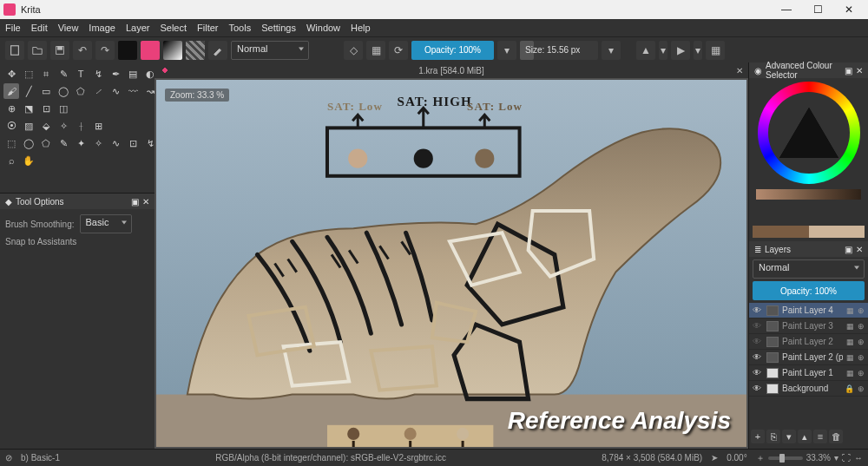 This screenshot has height=466, width=868. Describe the element at coordinates (453, 50) in the screenshot. I see `opacity-slider: Opacity: 100%` at that location.